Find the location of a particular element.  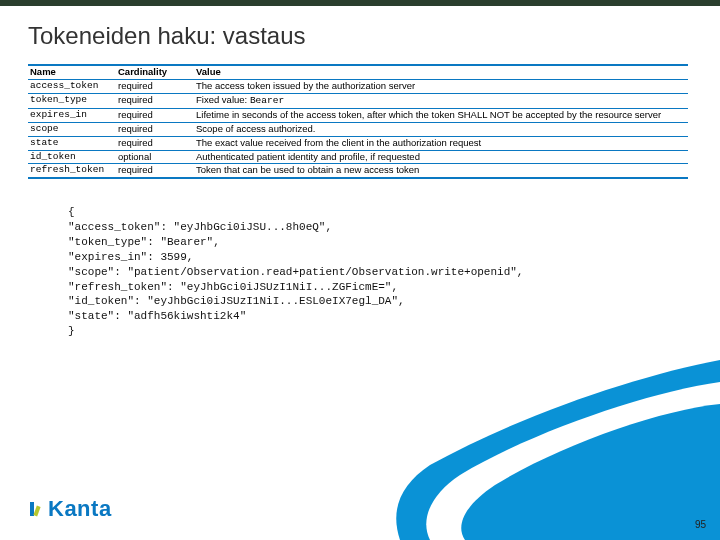

table-row: staterequiredThe exact value received fr… is located at coordinates (358, 143).